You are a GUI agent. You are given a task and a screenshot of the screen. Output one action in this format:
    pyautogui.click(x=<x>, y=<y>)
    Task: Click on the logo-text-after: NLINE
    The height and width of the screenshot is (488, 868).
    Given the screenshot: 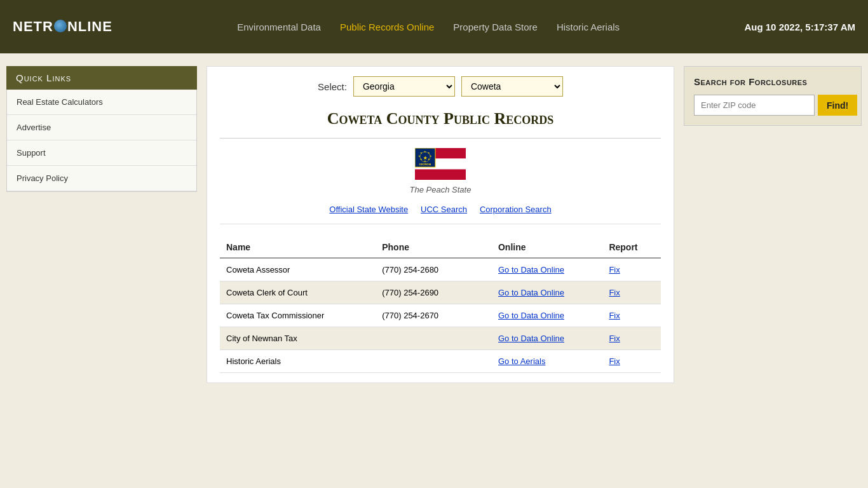 What is the action you would take?
    pyautogui.click(x=90, y=27)
    